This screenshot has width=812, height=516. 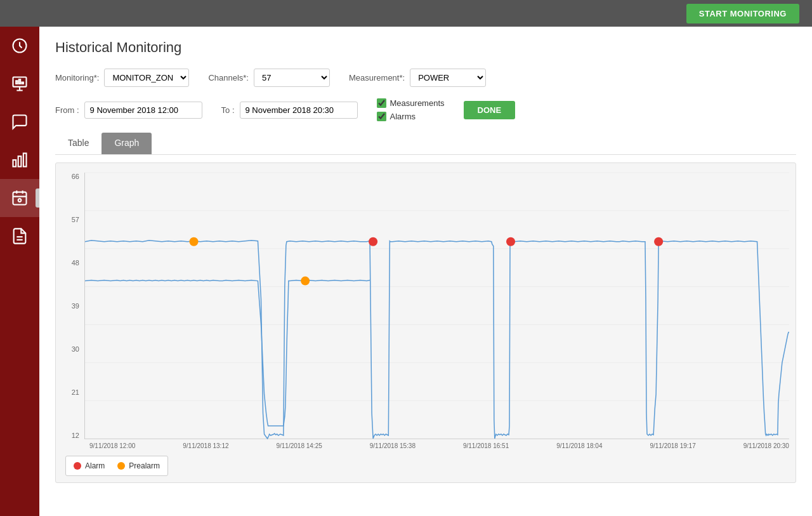 What do you see at coordinates (20, 236) in the screenshot?
I see `sidebar-item-reports` at bounding box center [20, 236].